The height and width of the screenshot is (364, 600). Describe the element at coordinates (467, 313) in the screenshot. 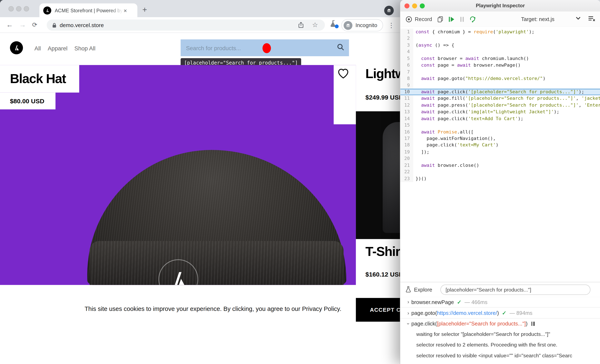

I see `log-url-link: https://demo.vercel.store/` at that location.